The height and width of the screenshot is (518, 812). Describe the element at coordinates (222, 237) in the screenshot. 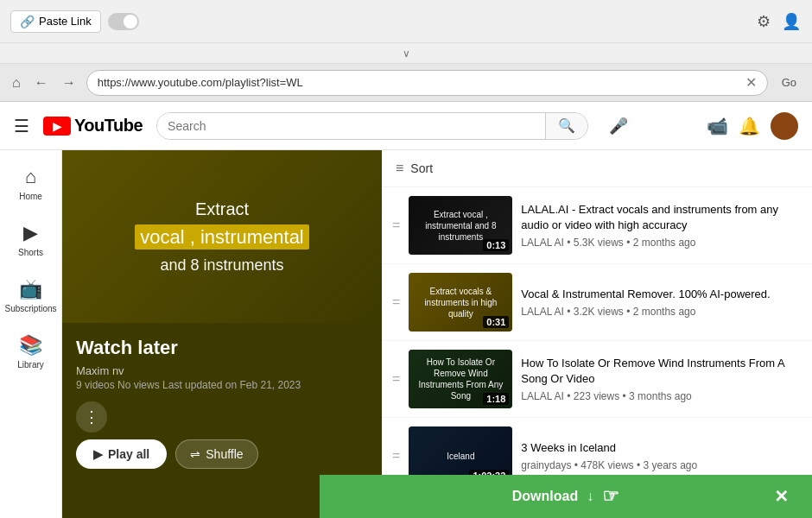

I see `playlist-thumb-content: Extract vocal , instrumental and 8 instr…` at that location.